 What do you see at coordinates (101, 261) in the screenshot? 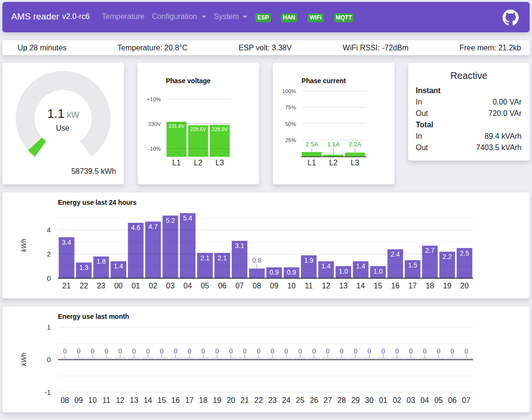
I see `svg-text: 1.8` at bounding box center [101, 261].